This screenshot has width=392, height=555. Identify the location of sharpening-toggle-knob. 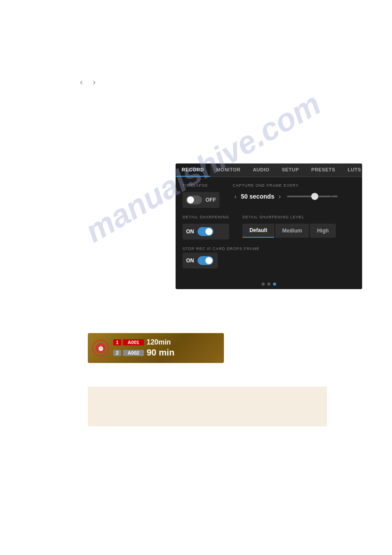
(209, 232).